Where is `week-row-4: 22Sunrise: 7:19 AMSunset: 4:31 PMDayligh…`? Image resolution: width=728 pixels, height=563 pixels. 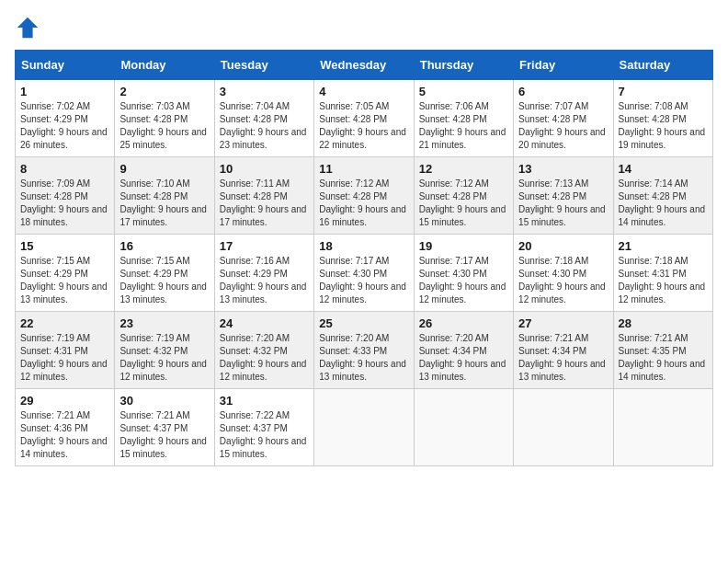
week-row-4: 22Sunrise: 7:19 AMSunset: 4:31 PMDayligh… is located at coordinates (364, 350).